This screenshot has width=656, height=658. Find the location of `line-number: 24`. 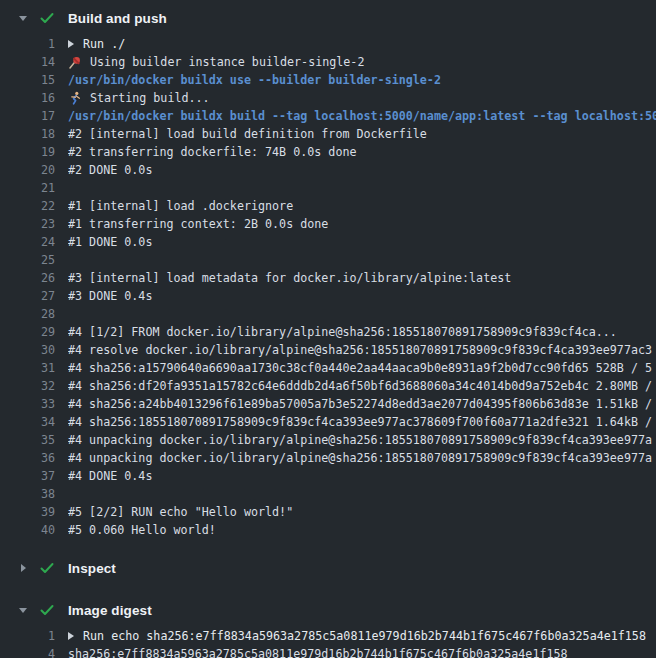

line-number: 24 is located at coordinates (28, 242).